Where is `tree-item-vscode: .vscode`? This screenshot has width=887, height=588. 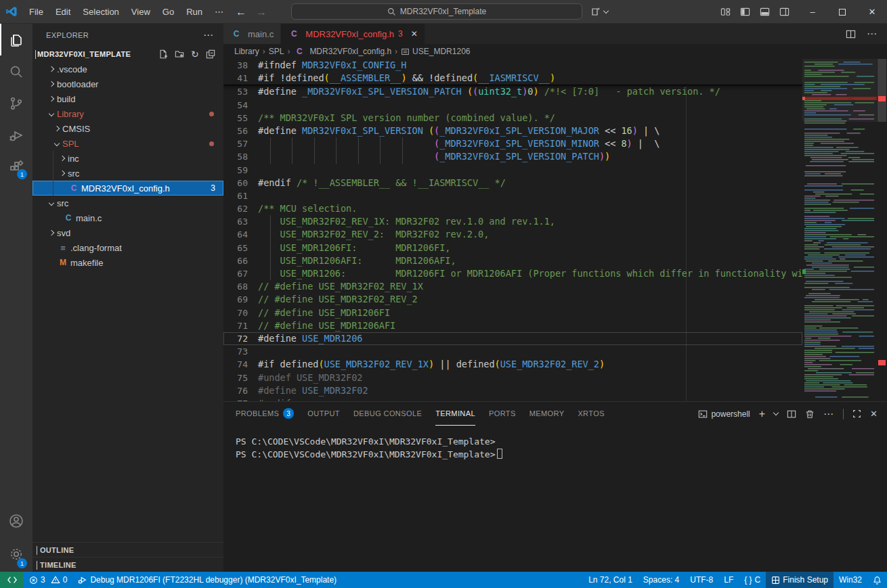 tree-item-vscode: .vscode is located at coordinates (128, 69).